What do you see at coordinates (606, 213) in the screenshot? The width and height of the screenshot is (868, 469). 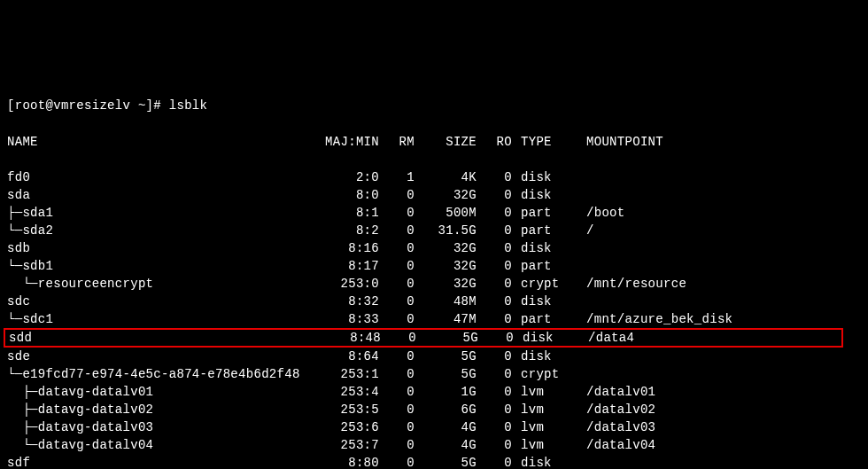 I see `cell-mnt: /boot` at bounding box center [606, 213].